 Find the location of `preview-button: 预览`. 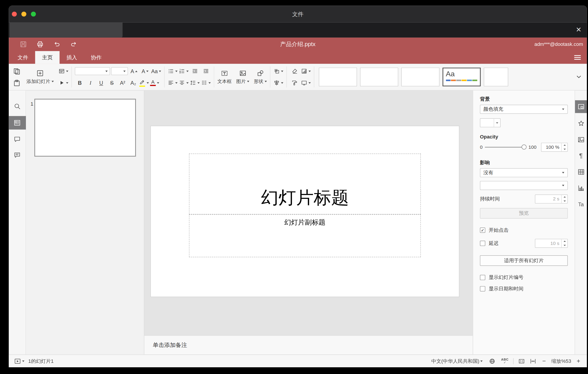

preview-button: 预览 is located at coordinates (524, 213).